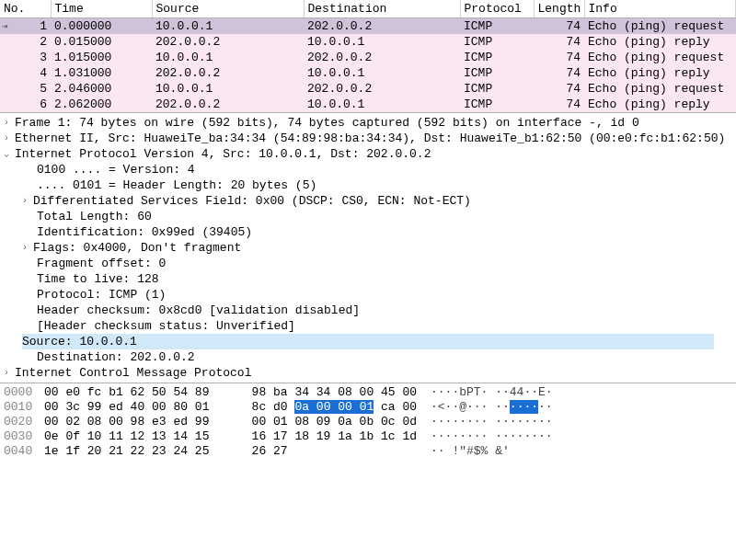 The height and width of the screenshot is (560, 736). What do you see at coordinates (132, 373) in the screenshot?
I see `icmp-summary: Internet Control Message Protocol` at bounding box center [132, 373].